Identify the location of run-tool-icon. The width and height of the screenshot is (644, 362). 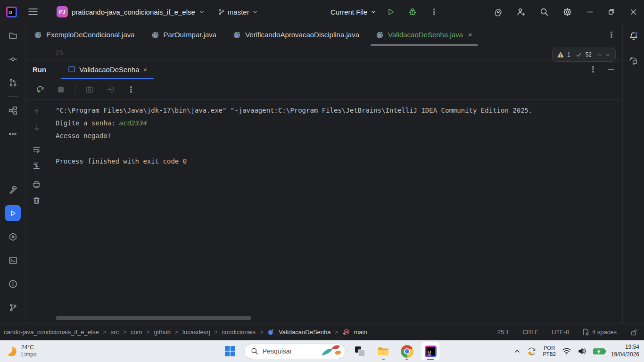
(13, 213).